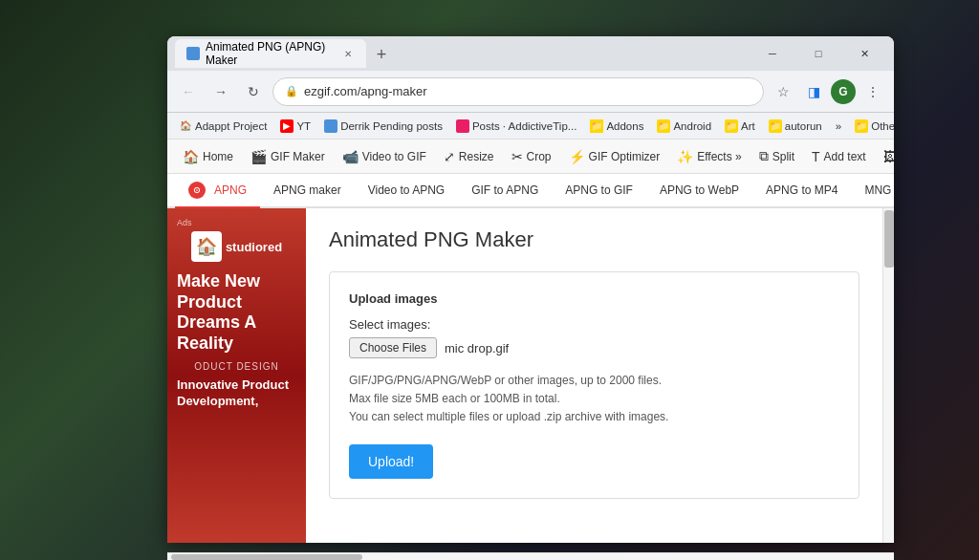 This screenshot has width=979, height=560. I want to click on sub-nav-label: APNG to WebP, so click(700, 190).